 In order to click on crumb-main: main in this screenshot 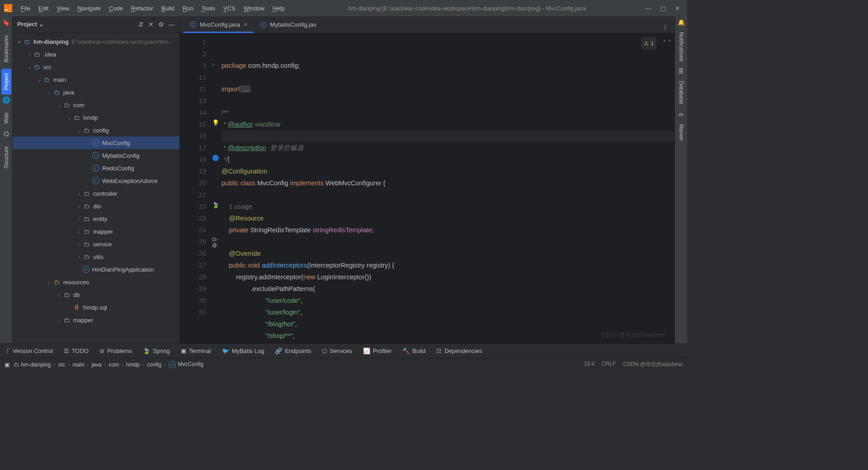, I will do `click(78, 365)`.